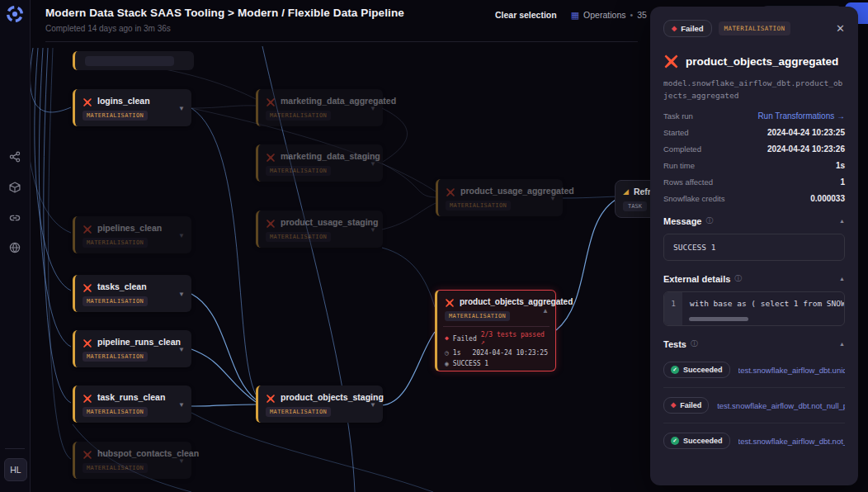 The height and width of the screenshot is (492, 868). I want to click on line-number: 1, so click(673, 309).